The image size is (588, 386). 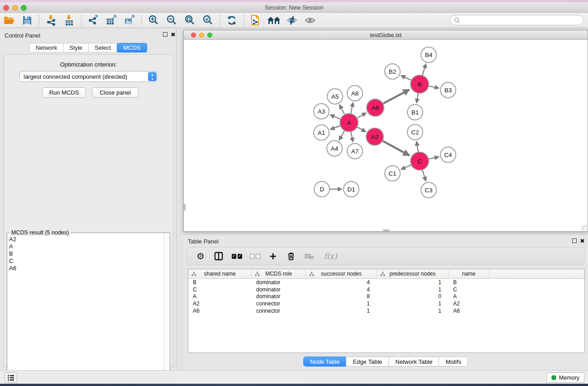 What do you see at coordinates (220, 290) in the screenshot?
I see `cell-shared-name: C` at bounding box center [220, 290].